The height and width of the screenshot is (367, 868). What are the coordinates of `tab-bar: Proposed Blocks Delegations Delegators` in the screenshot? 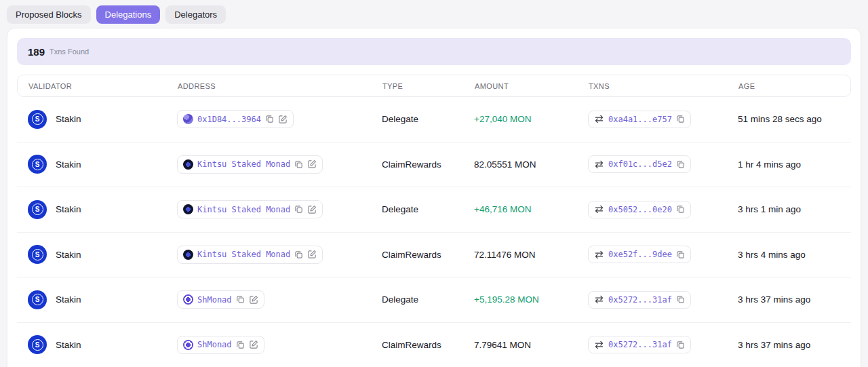 It's located at (434, 12).